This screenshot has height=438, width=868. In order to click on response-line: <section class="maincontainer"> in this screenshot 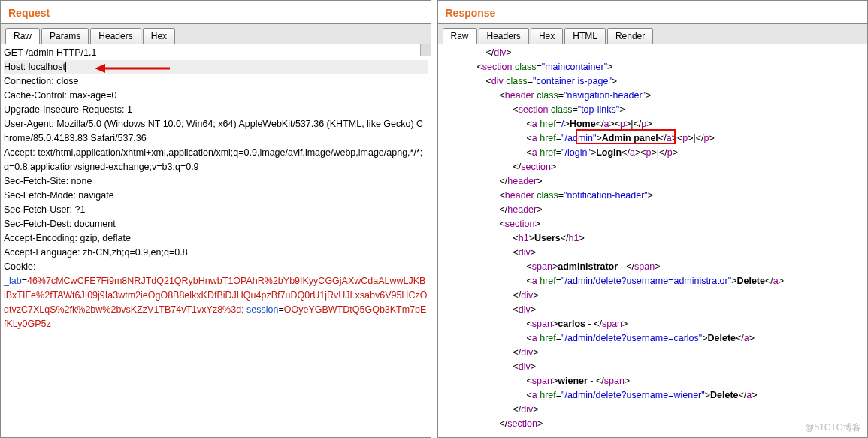, I will do `click(653, 68)`.